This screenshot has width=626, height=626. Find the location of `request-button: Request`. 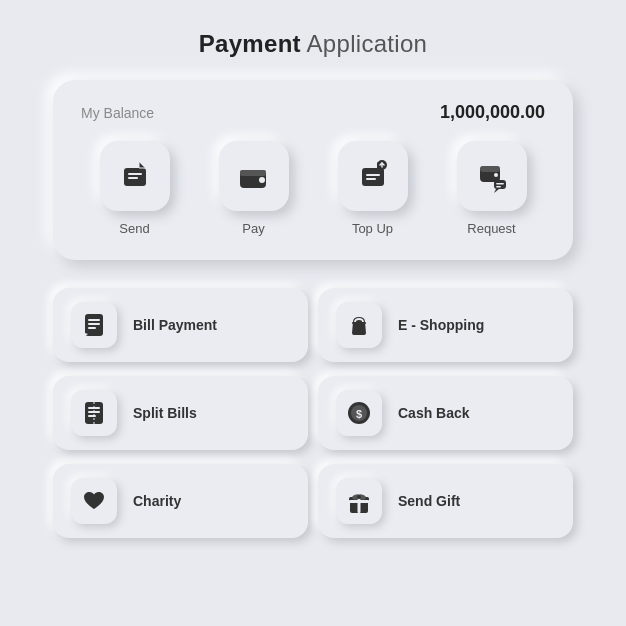

request-button: Request is located at coordinates (492, 188).